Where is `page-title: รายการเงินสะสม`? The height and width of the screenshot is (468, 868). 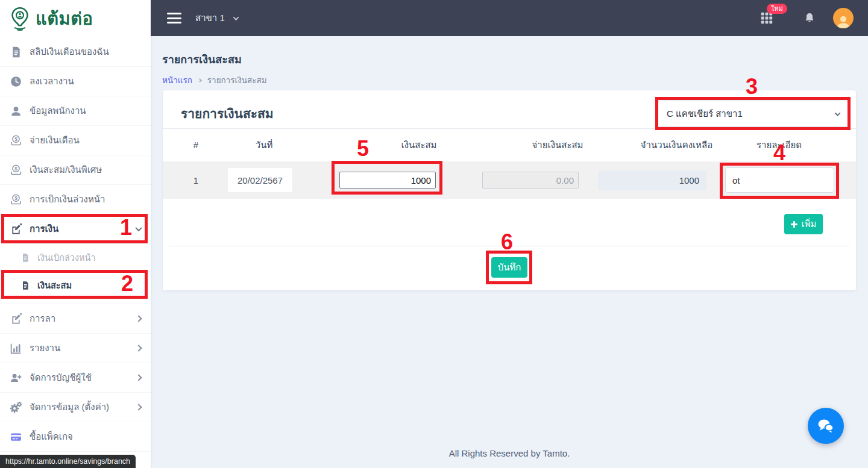 page-title: รายการเงินสะสม is located at coordinates (215, 59).